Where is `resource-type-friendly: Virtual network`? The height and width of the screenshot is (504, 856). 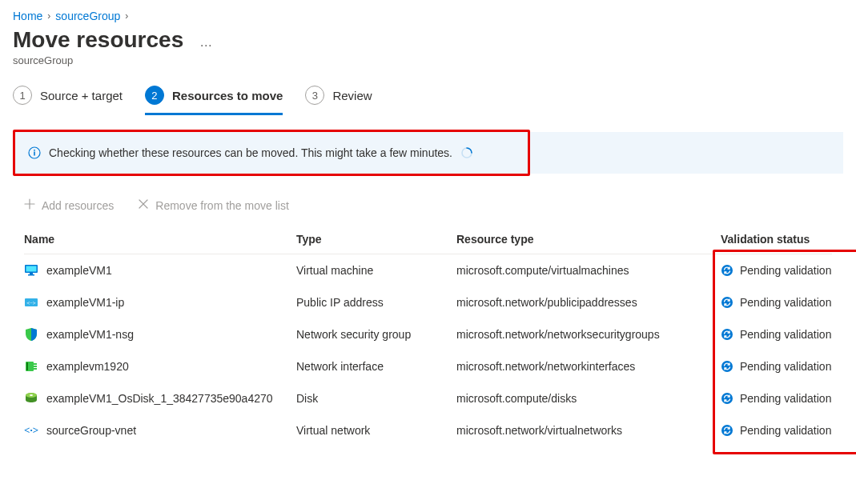
resource-type-friendly: Virtual network is located at coordinates (376, 430).